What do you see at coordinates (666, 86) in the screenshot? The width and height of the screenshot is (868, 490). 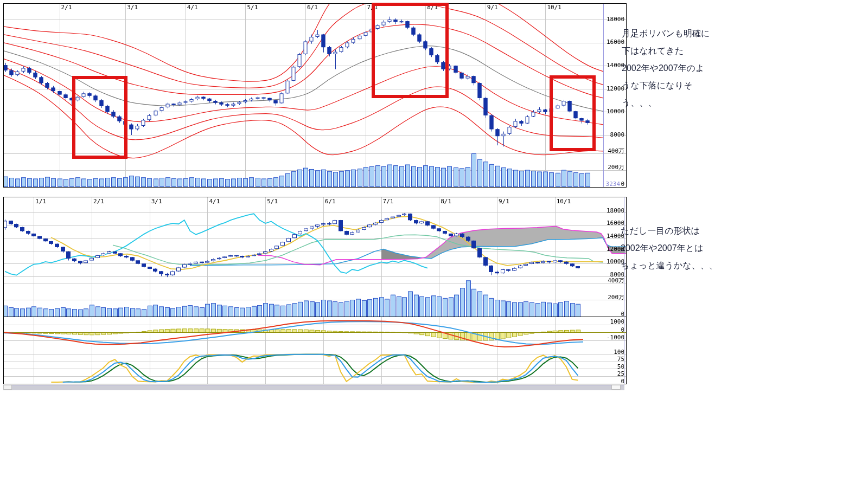 I see `note-line: うな下落になりそ` at bounding box center [666, 86].